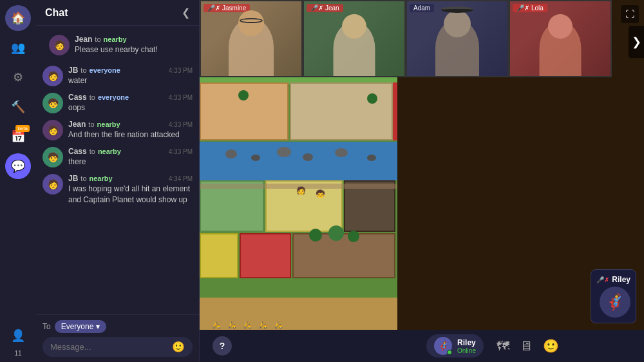  I want to click on msg-channel-3: nearby, so click(109, 124).